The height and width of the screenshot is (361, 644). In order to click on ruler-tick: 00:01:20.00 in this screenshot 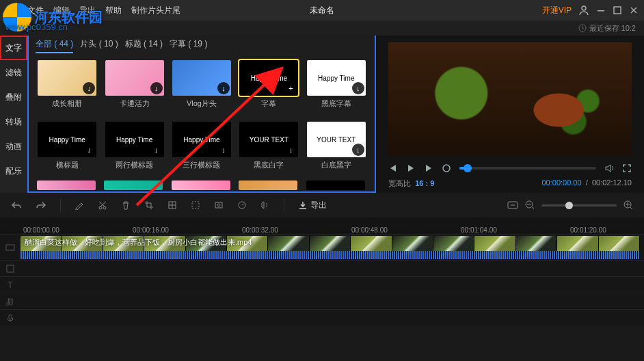, I will do `click(584, 230)`.